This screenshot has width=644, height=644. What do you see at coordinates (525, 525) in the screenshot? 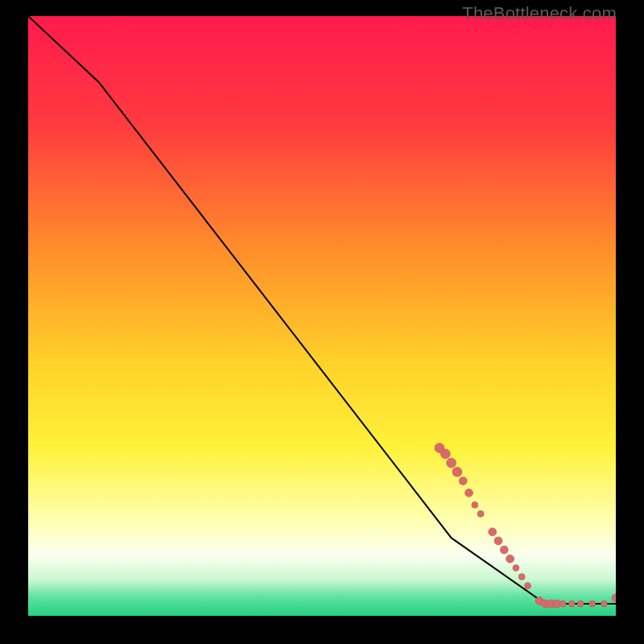
I see `scatter-dots` at bounding box center [525, 525].